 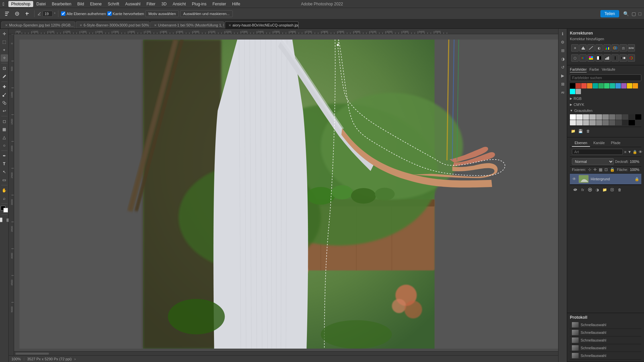 I want to click on panel-adj-icon: ◑, so click(x=563, y=59).